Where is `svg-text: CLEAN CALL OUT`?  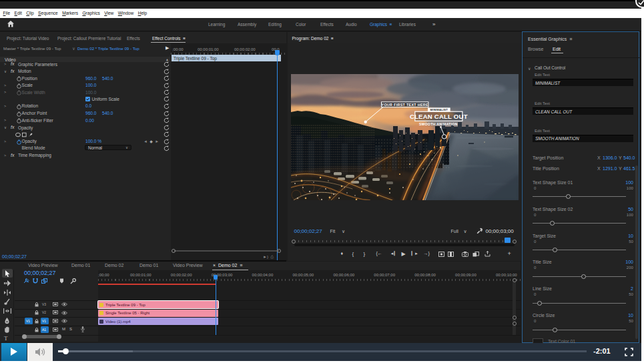
svg-text: CLEAN CALL OUT is located at coordinates (439, 116).